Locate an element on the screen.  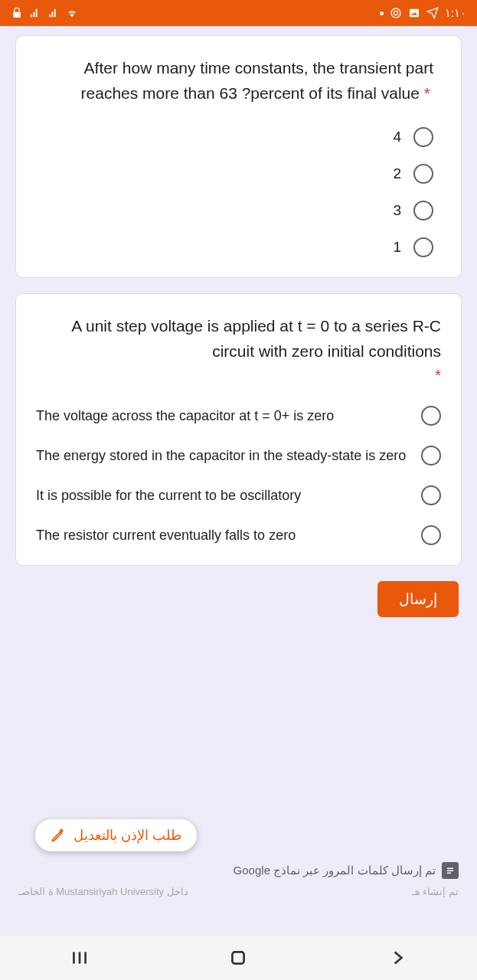
option-row: 3 is located at coordinates (413, 211).